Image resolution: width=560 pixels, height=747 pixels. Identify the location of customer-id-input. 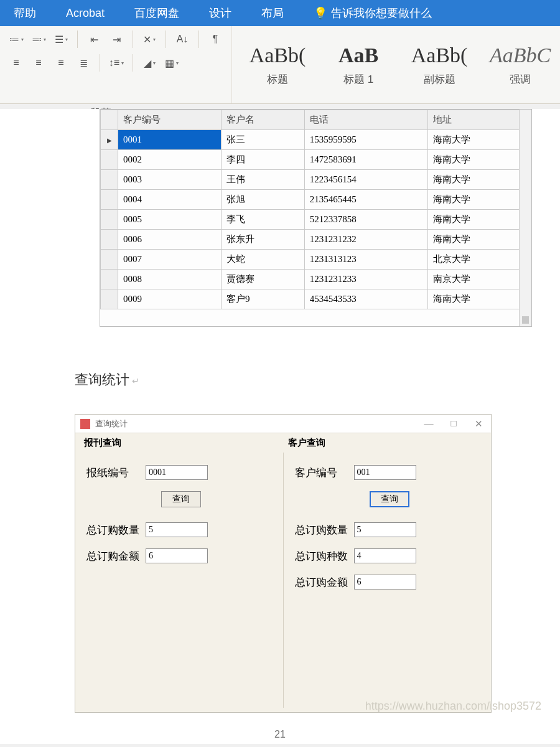
(385, 472).